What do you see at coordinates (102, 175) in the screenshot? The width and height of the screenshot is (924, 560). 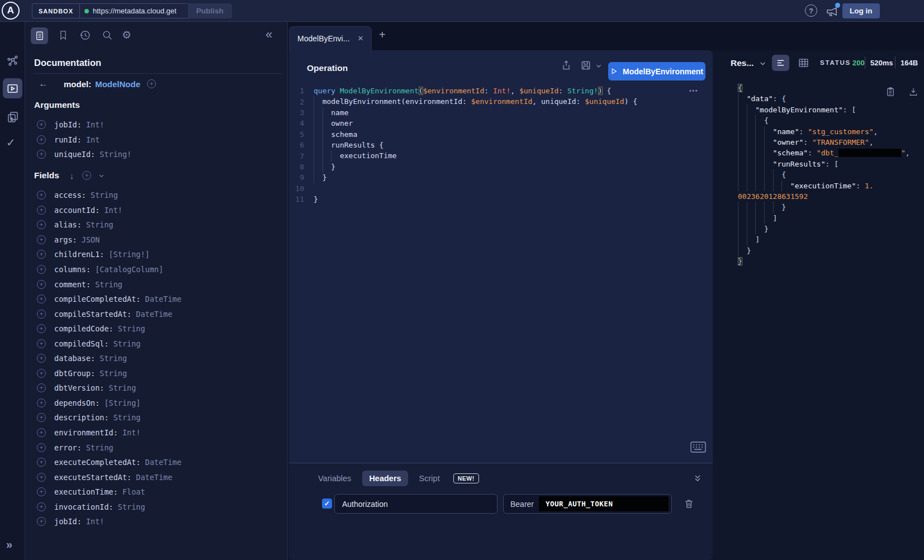 I see `fields-chevron-down-icon` at bounding box center [102, 175].